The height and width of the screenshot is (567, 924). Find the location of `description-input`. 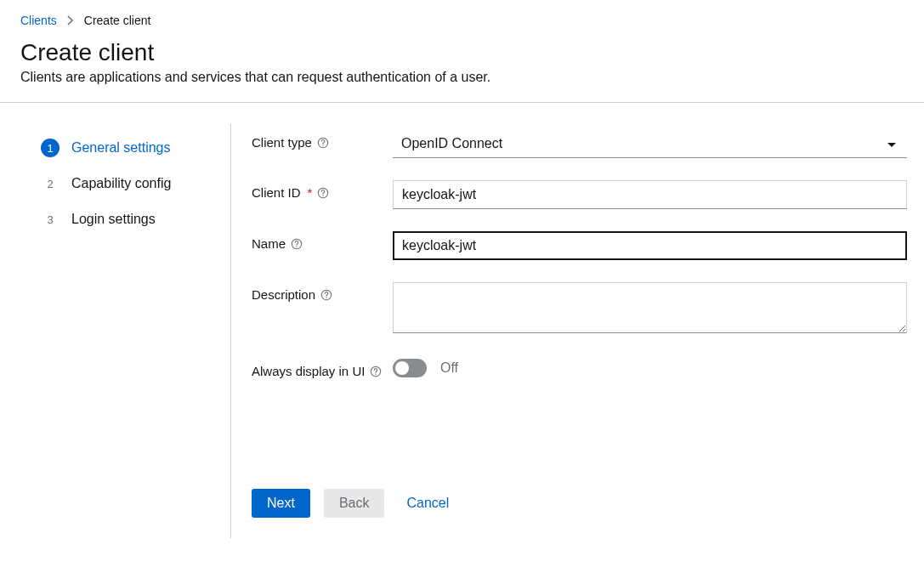

description-input is located at coordinates (649, 308).